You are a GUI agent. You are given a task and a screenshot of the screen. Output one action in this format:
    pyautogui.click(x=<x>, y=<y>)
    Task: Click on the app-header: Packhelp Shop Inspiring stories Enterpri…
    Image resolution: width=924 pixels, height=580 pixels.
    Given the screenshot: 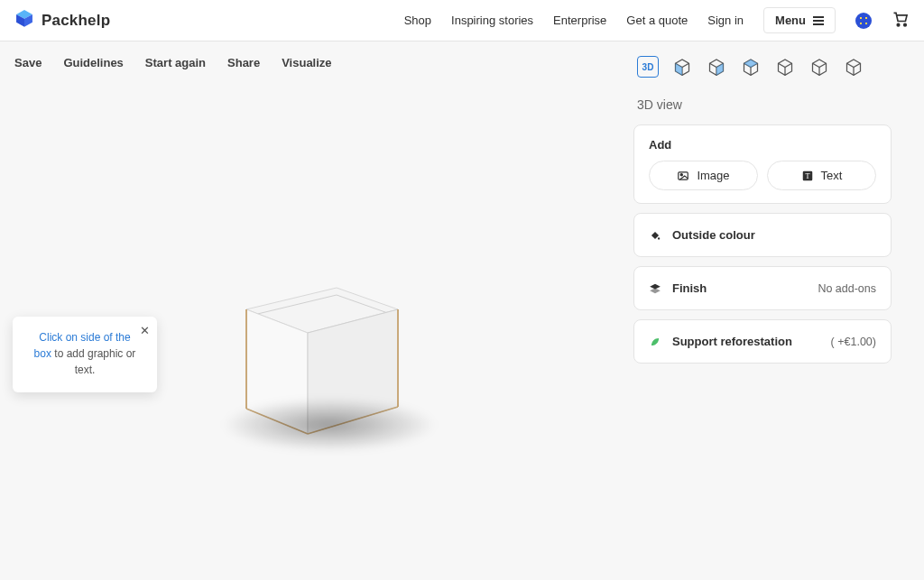 What is the action you would take?
    pyautogui.click(x=462, y=21)
    